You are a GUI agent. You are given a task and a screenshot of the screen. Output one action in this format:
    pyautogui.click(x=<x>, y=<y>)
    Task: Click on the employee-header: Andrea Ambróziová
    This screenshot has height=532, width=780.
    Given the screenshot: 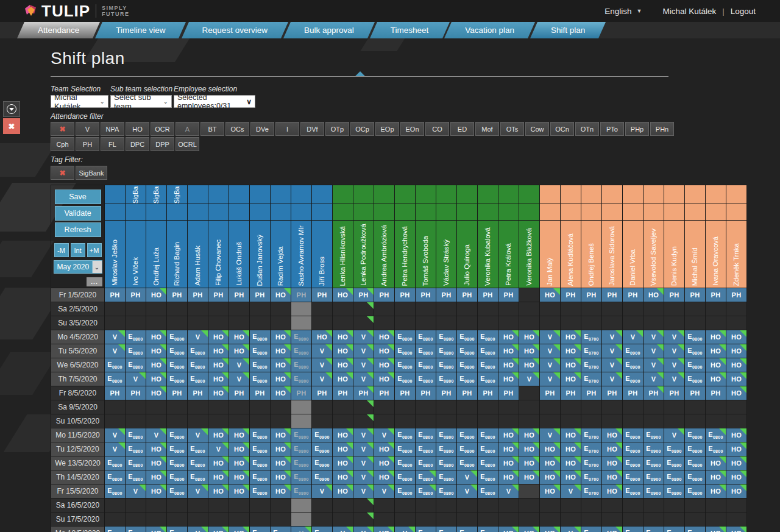 What is the action you would take?
    pyautogui.click(x=385, y=255)
    